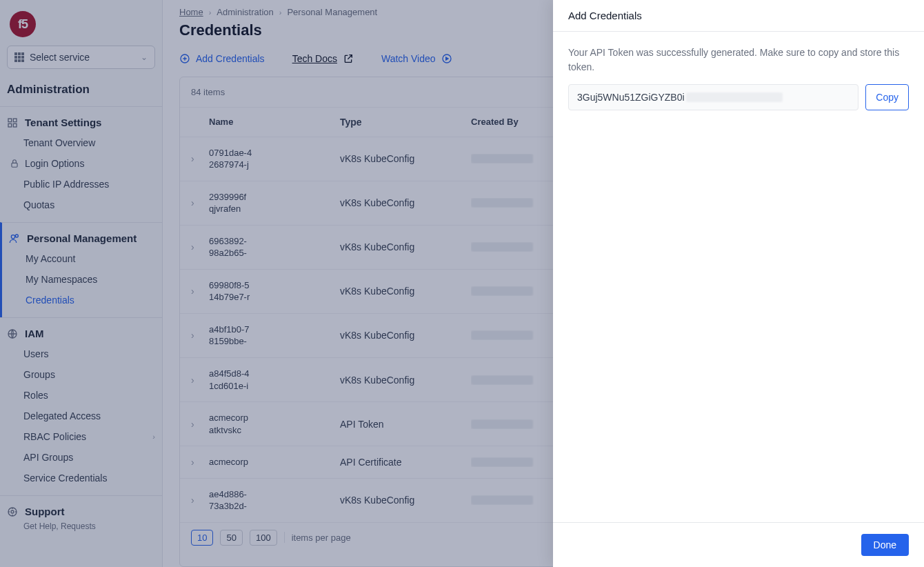 This screenshot has width=924, height=567. What do you see at coordinates (631, 97) in the screenshot?
I see `token-preview: 3Guj5WNu51ZGiGYZB0i` at bounding box center [631, 97].